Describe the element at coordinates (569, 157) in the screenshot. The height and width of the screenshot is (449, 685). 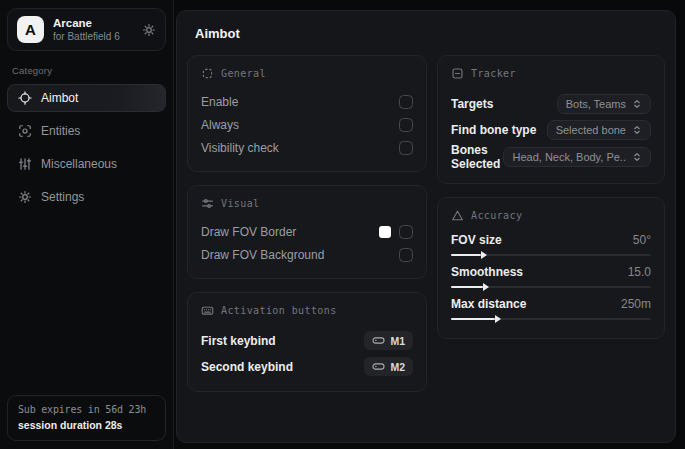
I see `select-value: Head, Neck, Body, Pe..` at that location.